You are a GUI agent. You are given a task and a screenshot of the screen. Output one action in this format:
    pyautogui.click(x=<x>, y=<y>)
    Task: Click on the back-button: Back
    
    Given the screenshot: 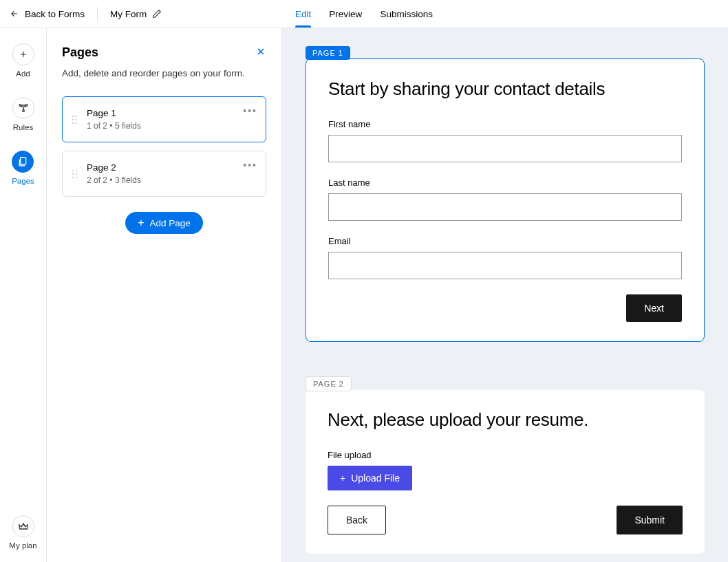 What is the action you would take?
    pyautogui.click(x=356, y=520)
    